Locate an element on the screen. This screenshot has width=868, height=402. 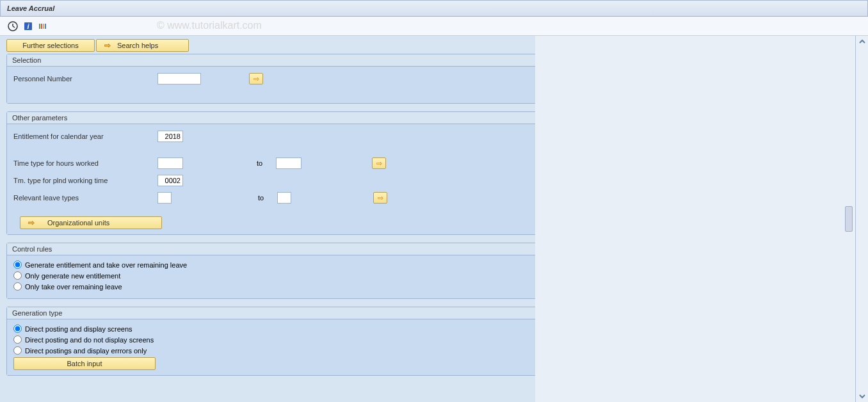
time-type-hours-to-input is located at coordinates (289, 163).